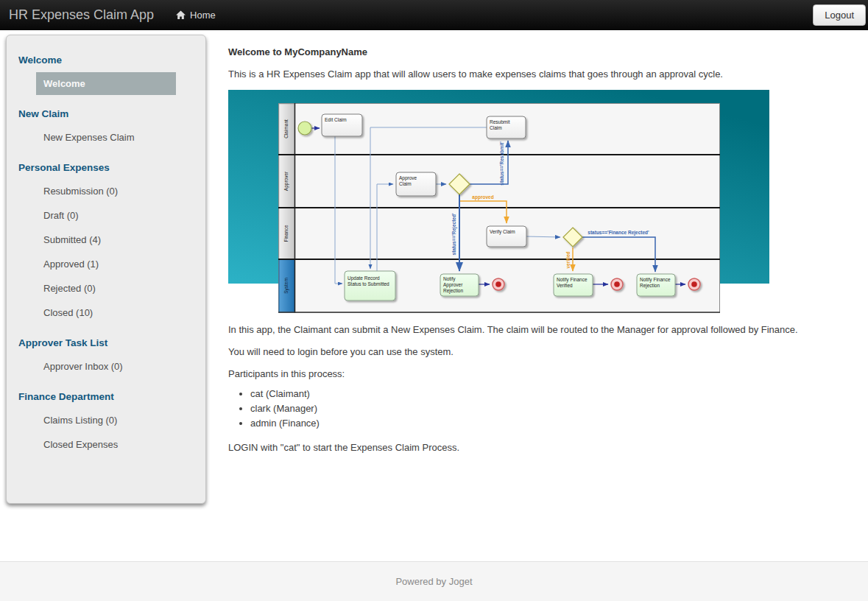  What do you see at coordinates (77, 15) in the screenshot?
I see `app-title: HR Expenses Claim App` at bounding box center [77, 15].